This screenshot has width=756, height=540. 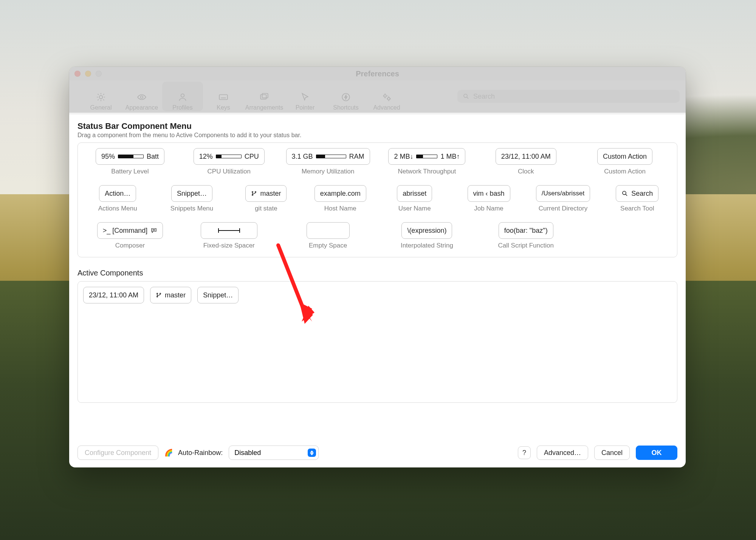 What do you see at coordinates (526, 231) in the screenshot?
I see `component-pill: foo(bar: "baz")` at bounding box center [526, 231].